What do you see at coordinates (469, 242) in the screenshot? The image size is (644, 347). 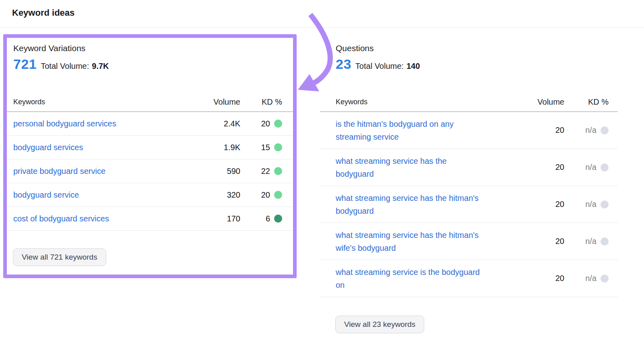 I see `table-row: what streaming service has the hitman'sw…` at bounding box center [469, 242].